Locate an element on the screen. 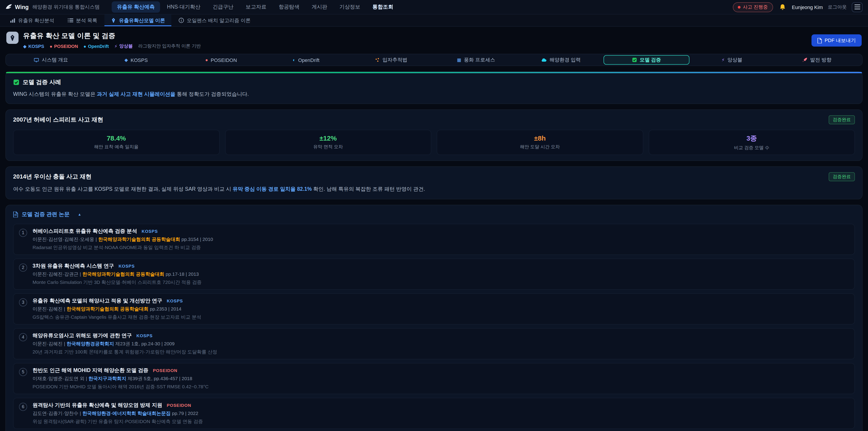  hebei-case-card: 2007년 허베이 스피리트 사고 재현 검증완료 78.4% 해안 표착 예측… is located at coordinates (434, 135).